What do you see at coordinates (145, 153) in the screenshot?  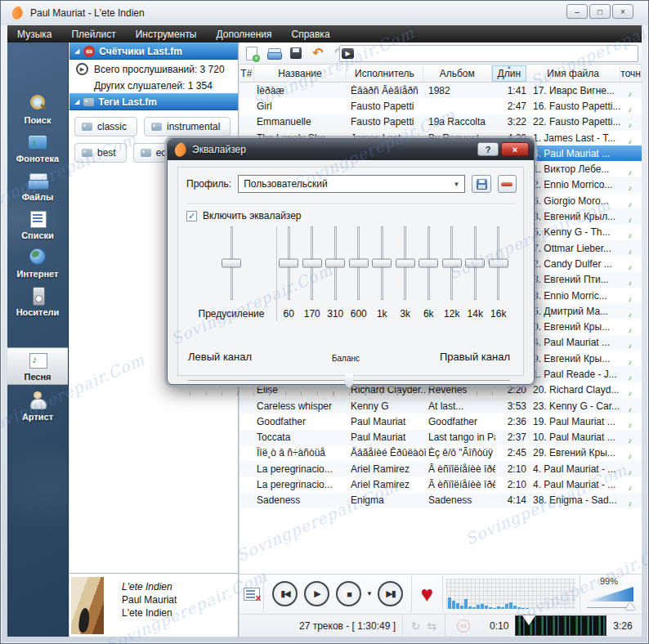 I see `tag-icon` at bounding box center [145, 153].